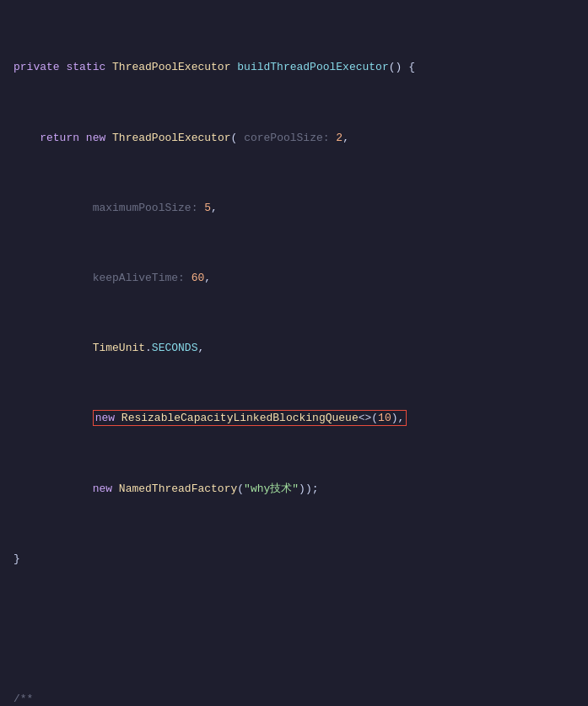 Image resolution: width=588 pixels, height=706 pixels. Describe the element at coordinates (294, 278) in the screenshot. I see `code-line-4: keepAliveTime: 60,` at that location.